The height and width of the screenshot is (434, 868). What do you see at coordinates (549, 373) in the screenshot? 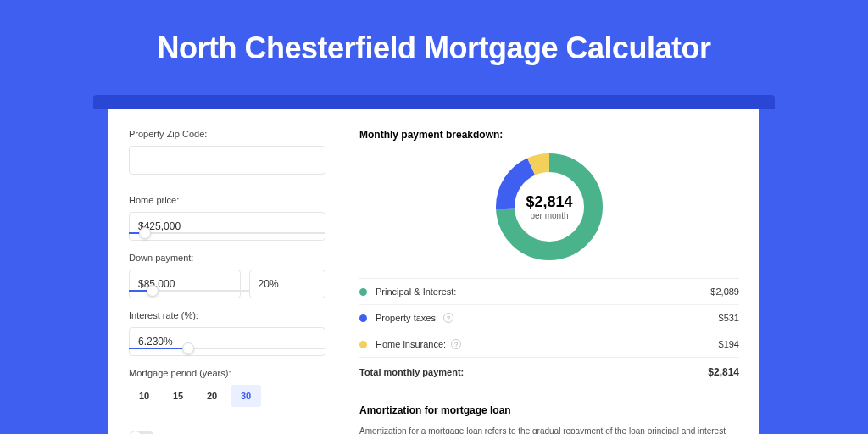
I see `total-row: Total monthly payment: $2,814` at bounding box center [549, 373].